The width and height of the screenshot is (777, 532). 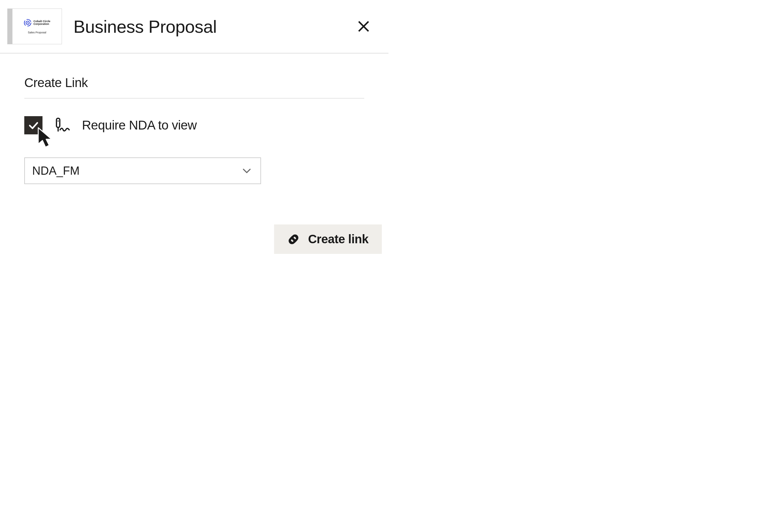 I want to click on section-title: Create Link, so click(x=194, y=87).